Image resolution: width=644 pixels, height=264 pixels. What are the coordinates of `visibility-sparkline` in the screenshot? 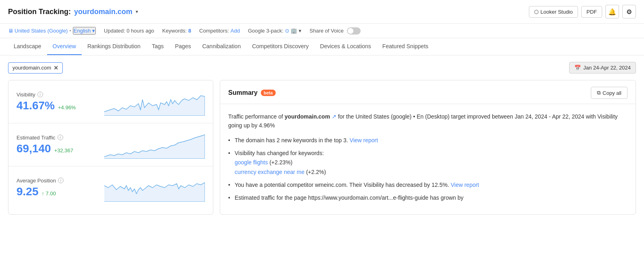 It's located at (155, 102).